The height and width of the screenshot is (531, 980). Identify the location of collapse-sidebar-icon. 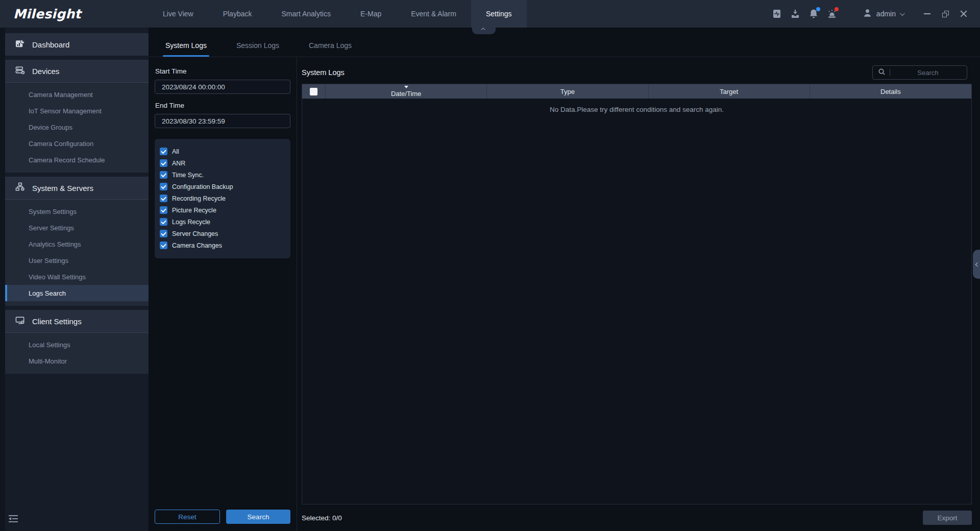
(13, 519).